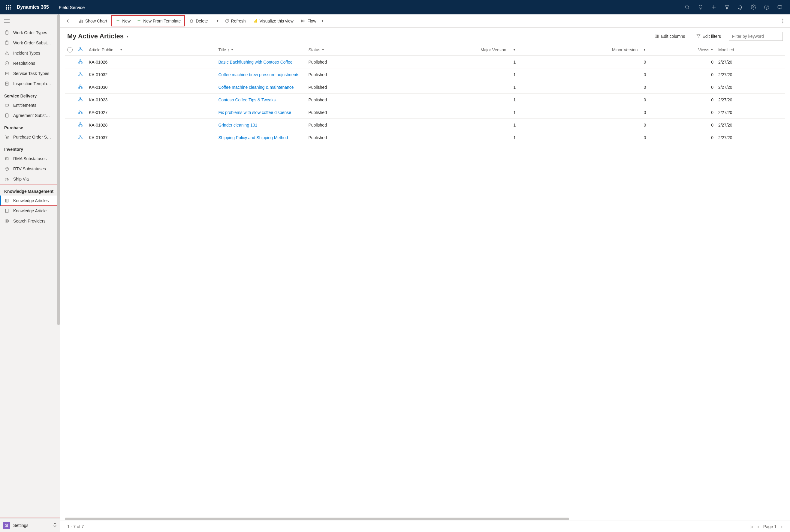  I want to click on nav-rtv-substatuses: RTV Substatuses, so click(30, 169).